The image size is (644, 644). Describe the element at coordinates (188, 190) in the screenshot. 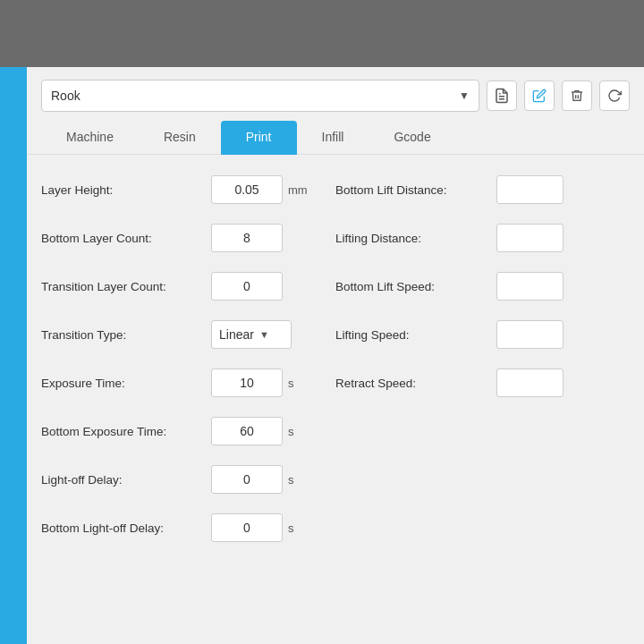

I see `layer-height-row: Layer Height: mm` at that location.